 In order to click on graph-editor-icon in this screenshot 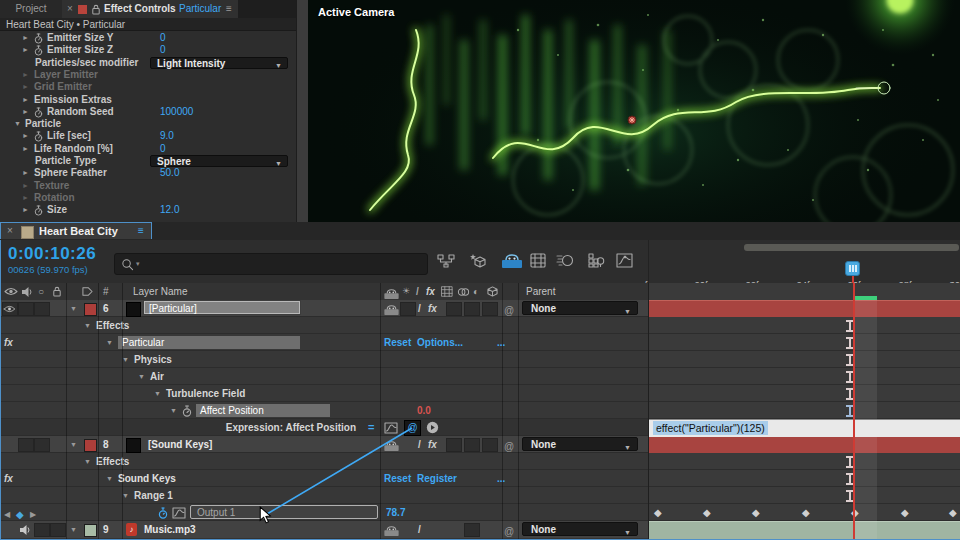, I will do `click(624, 260)`.